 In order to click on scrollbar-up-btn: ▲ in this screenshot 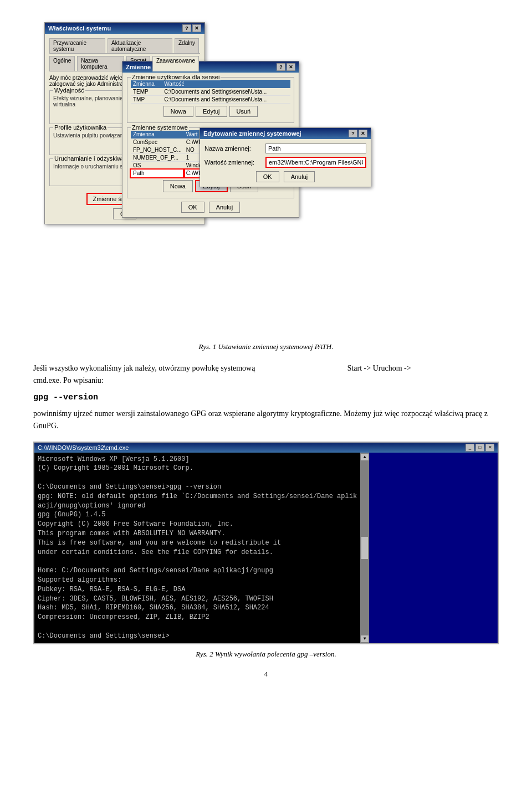, I will do `click(365, 457)`.